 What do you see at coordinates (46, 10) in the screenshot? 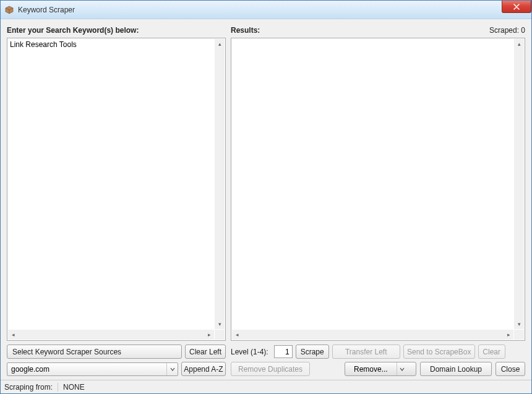
I see `window-title: Keyword Scraper` at bounding box center [46, 10].